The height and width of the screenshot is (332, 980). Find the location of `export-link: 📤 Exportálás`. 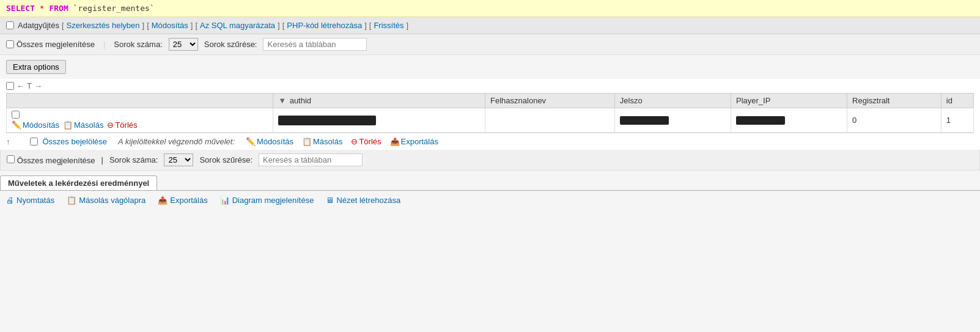

export-link: 📤 Exportálás is located at coordinates (182, 201).